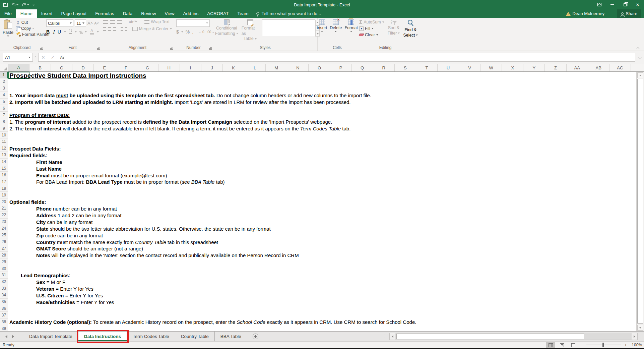 The image size is (644, 349). What do you see at coordinates (640, 328) in the screenshot?
I see `scroll-down-button` at bounding box center [640, 328].